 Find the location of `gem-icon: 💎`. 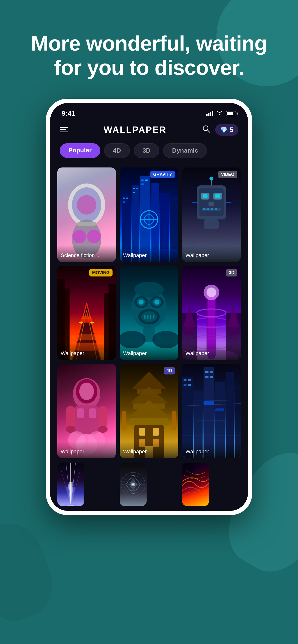

gem-icon: 💎 is located at coordinates (224, 130).